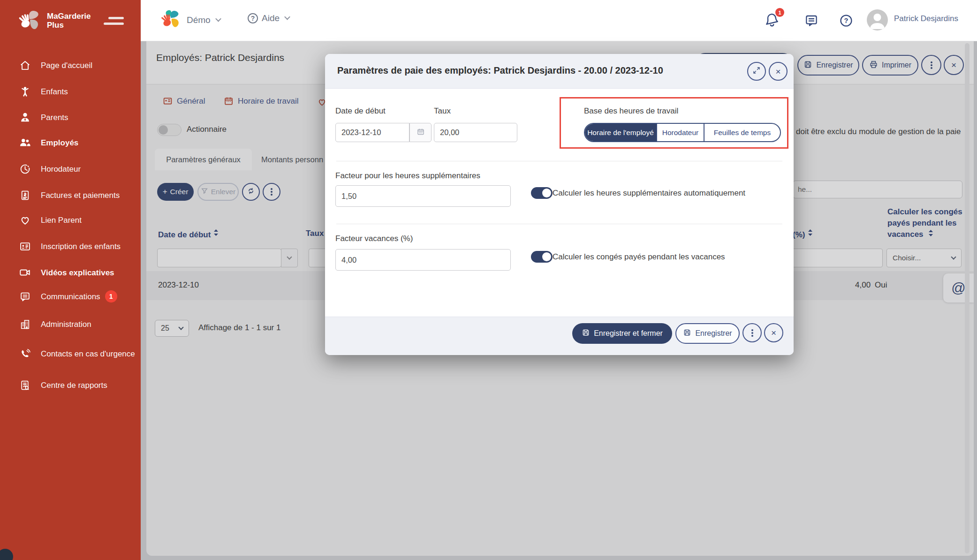 The image size is (977, 560). I want to click on phone-icon, so click(25, 354).